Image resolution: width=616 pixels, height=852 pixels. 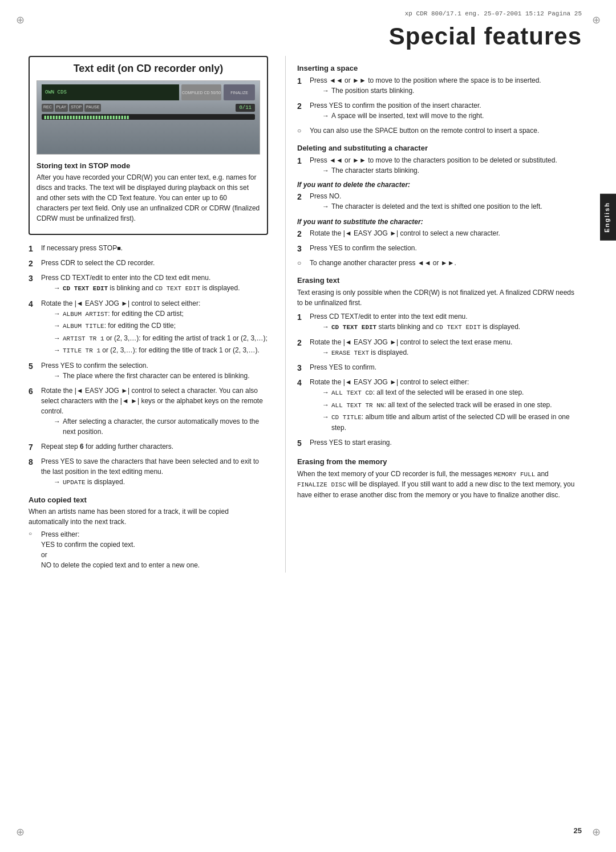 I want to click on step-6: 6 Rotate the |◄ EASY JOG ►| control to s…, so click(x=148, y=412).